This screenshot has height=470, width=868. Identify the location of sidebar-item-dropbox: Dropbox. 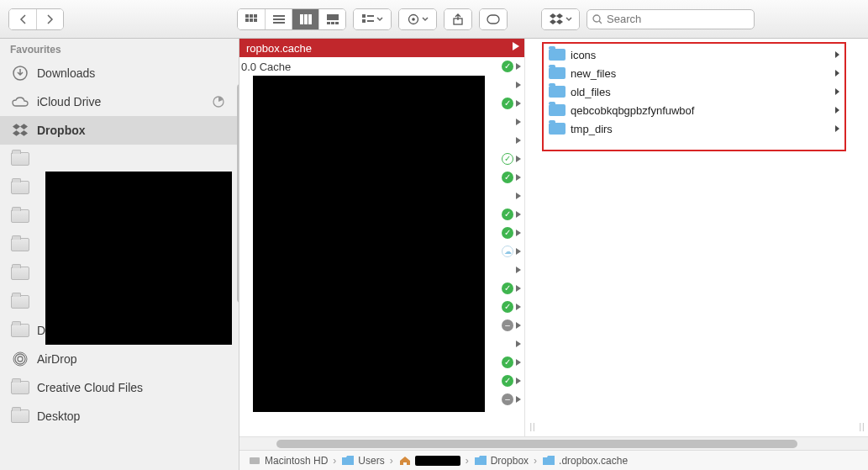
(119, 130).